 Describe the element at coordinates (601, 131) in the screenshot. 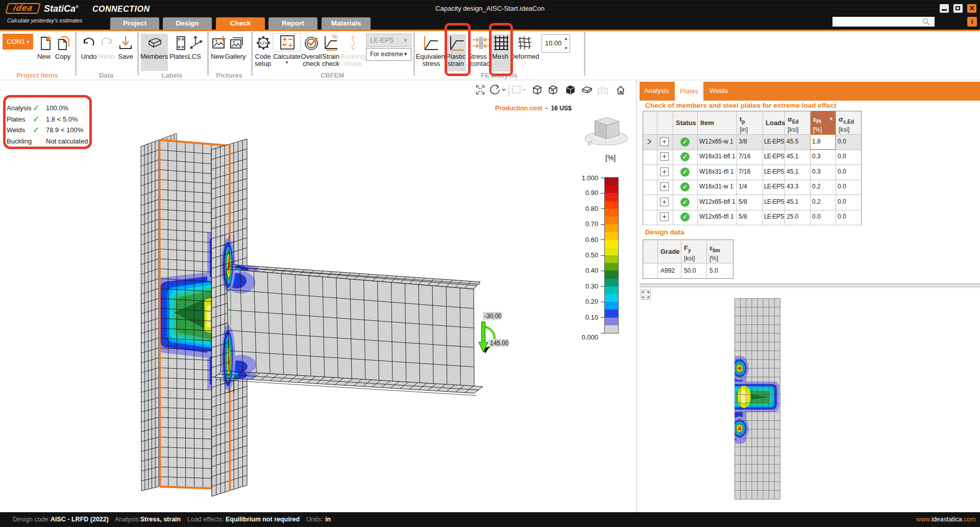

I see `svg-text: +Y` at that location.